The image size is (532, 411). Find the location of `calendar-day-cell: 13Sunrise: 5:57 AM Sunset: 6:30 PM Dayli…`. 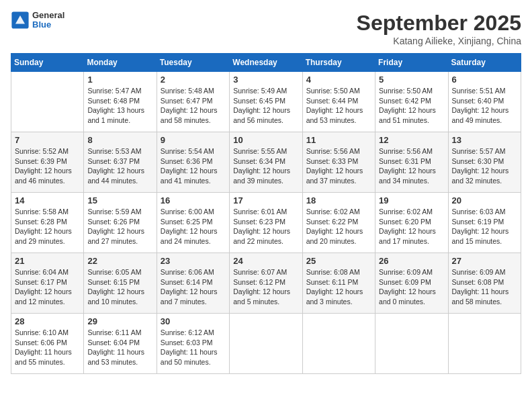

calendar-day-cell: 13Sunrise: 5:57 AM Sunset: 6:30 PM Dayli… is located at coordinates (484, 163).